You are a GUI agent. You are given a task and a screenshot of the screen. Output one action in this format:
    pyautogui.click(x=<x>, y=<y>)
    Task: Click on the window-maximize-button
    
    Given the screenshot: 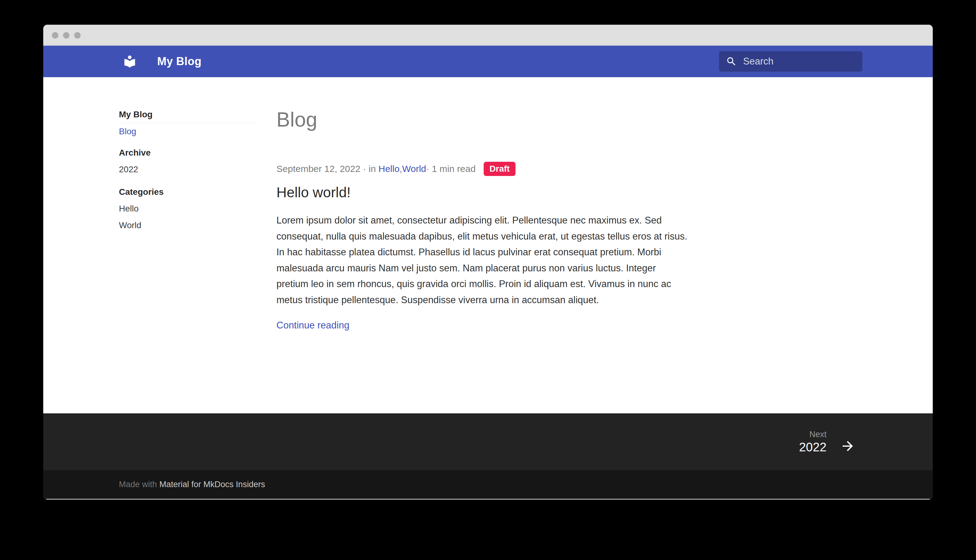 What is the action you would take?
    pyautogui.click(x=78, y=35)
    